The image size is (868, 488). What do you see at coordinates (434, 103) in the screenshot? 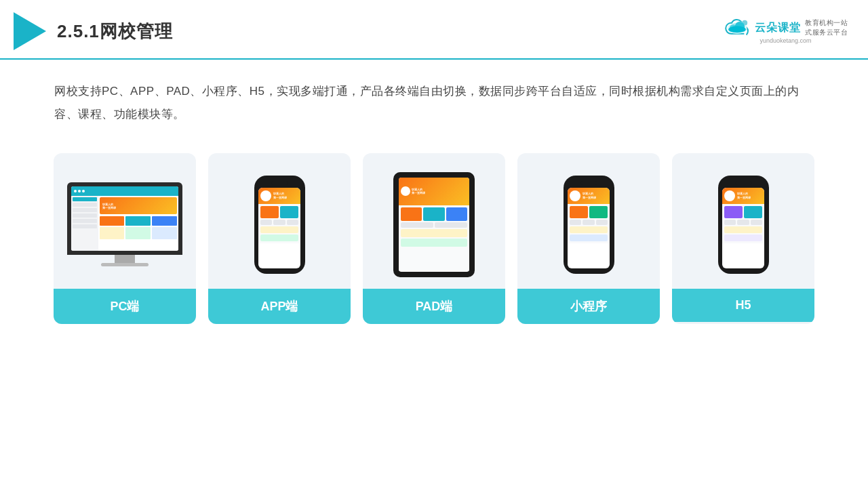
I see `desc-paragraph: 网校支持PC、APP、PAD、小程序、H5，实现多端打通，产品各终端自由切换，数…` at bounding box center [434, 103].